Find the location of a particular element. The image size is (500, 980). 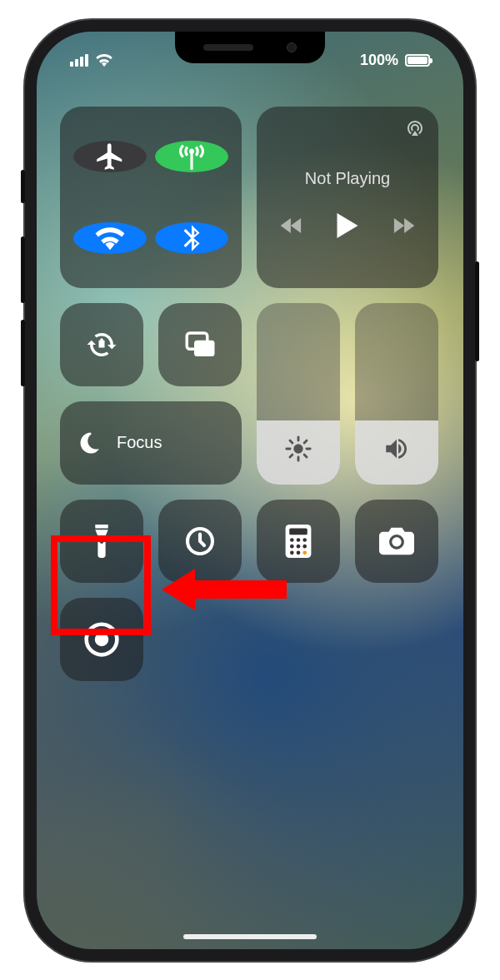

annotation-highlight-box is located at coordinates (101, 585).